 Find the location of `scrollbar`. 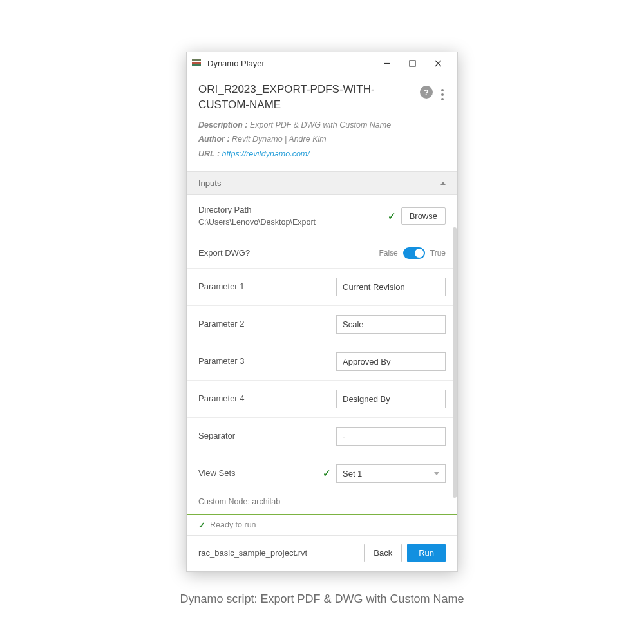

scrollbar is located at coordinates (455, 363).